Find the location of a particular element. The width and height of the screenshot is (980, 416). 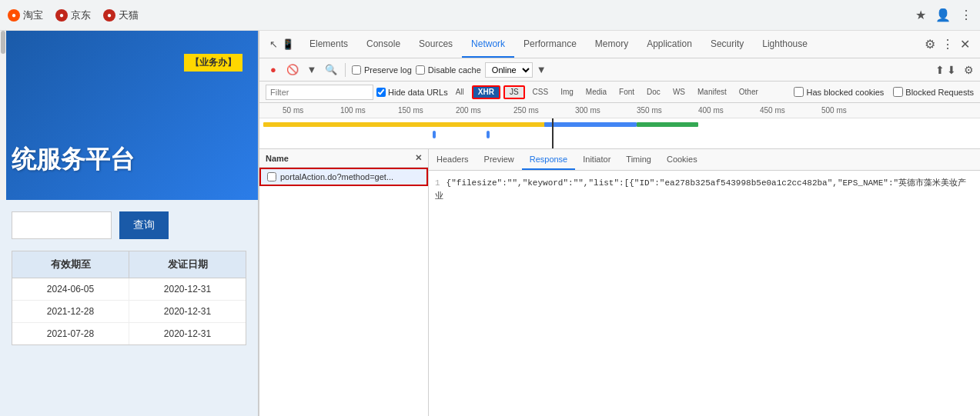

tab-headers: Headers is located at coordinates (453, 160).